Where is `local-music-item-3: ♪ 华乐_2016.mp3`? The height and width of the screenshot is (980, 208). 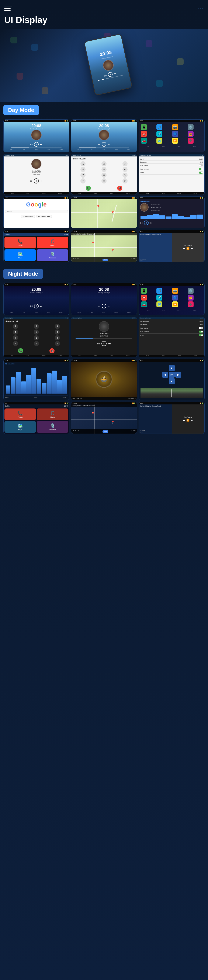
local-music-item-3: ♪ 华乐_2016.mp3 is located at coordinates (176, 210).